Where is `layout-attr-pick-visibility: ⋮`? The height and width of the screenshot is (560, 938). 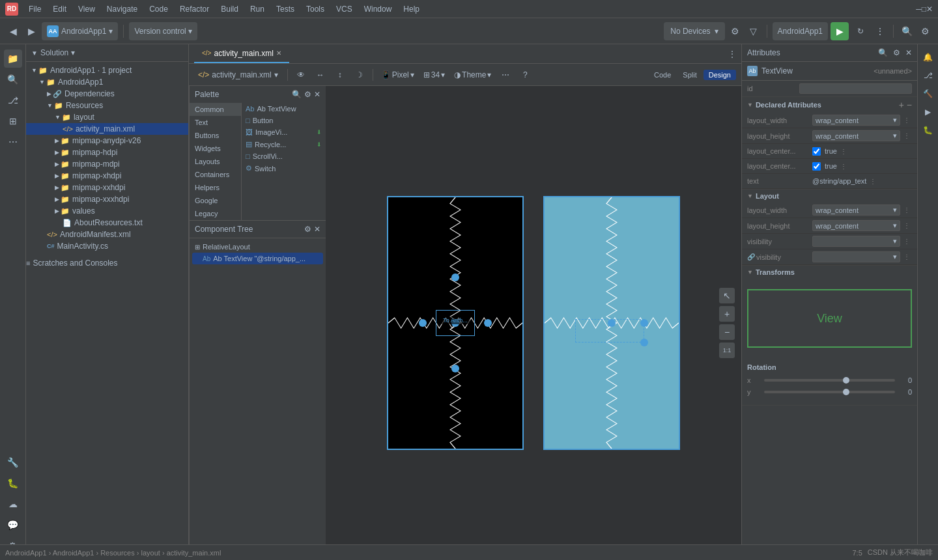 layout-attr-pick-visibility: ⋮ is located at coordinates (907, 242).